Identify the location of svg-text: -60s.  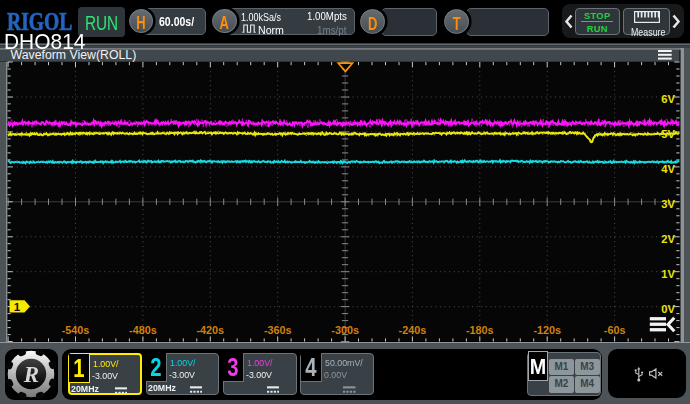
(615, 330).